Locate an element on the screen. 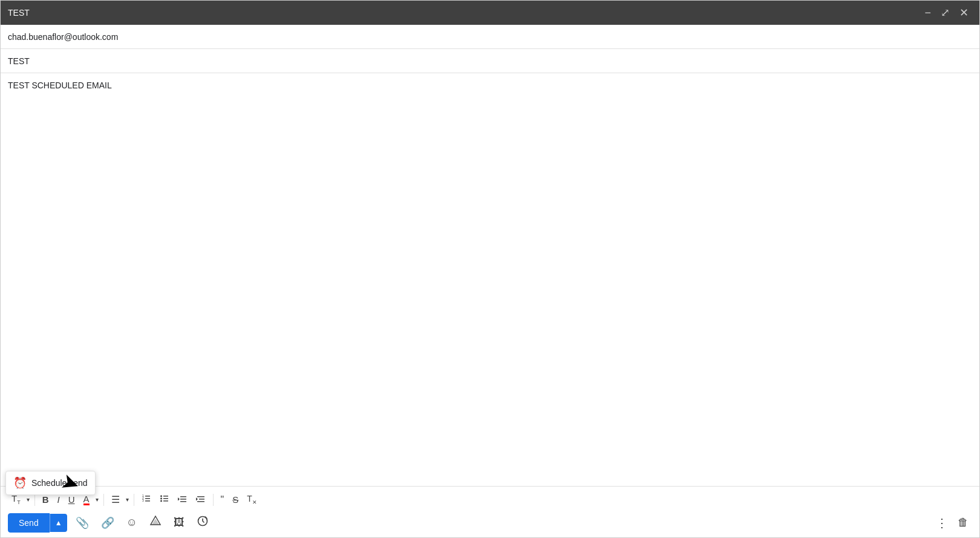  align-arrow-icon: ▾ is located at coordinates (127, 500).